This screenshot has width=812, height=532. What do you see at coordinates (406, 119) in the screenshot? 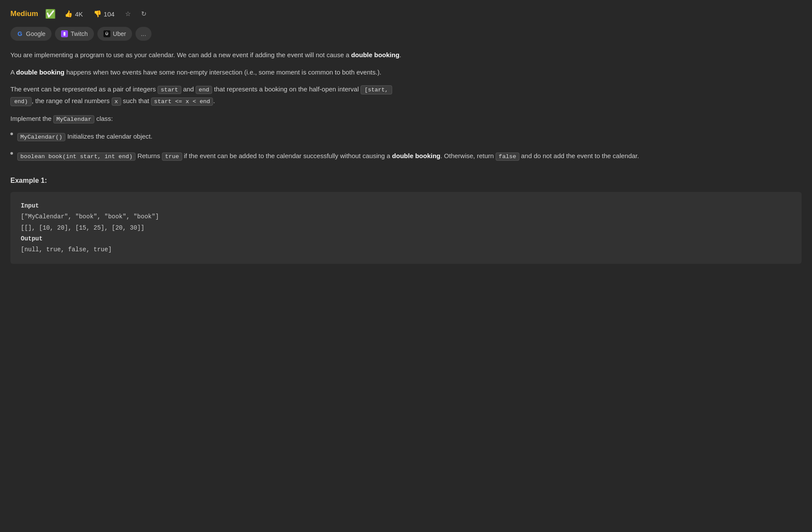
I see `implement-paragraph: Implement the MyCalendar class:` at bounding box center [406, 119].